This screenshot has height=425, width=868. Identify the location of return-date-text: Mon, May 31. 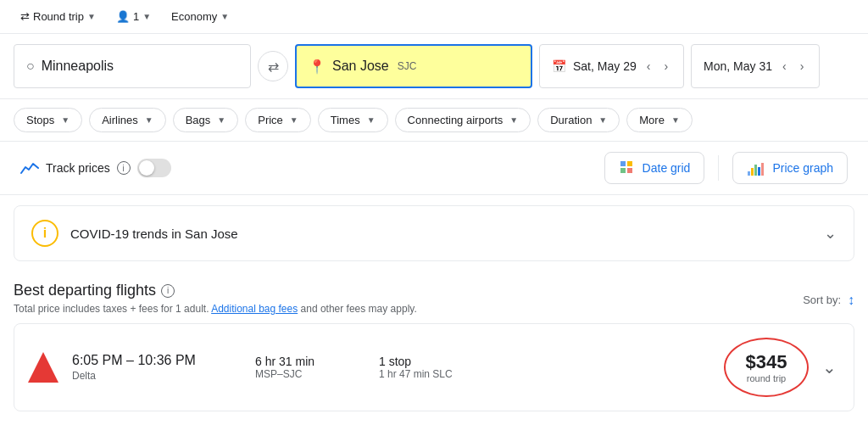
(737, 66).